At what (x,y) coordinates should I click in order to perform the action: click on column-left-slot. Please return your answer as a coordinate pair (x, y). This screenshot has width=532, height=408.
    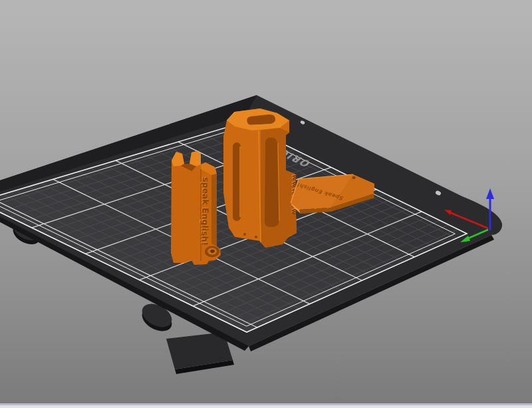
    Looking at the image, I should click on (237, 182).